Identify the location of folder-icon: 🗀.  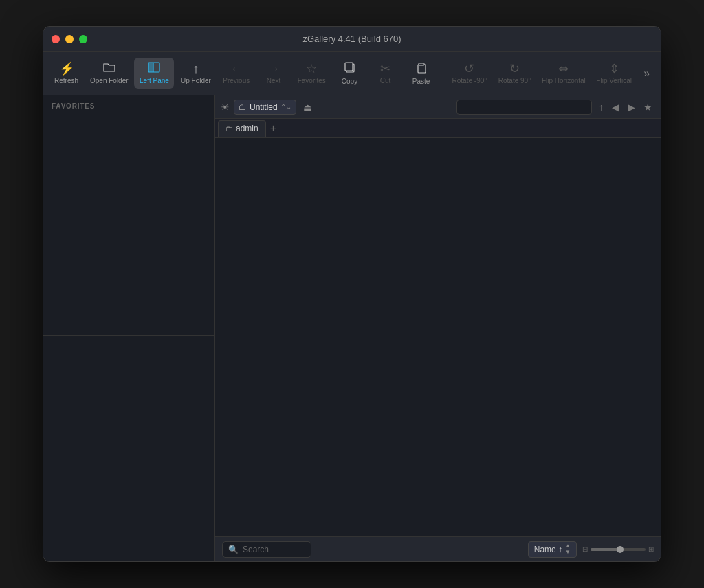
(243, 107).